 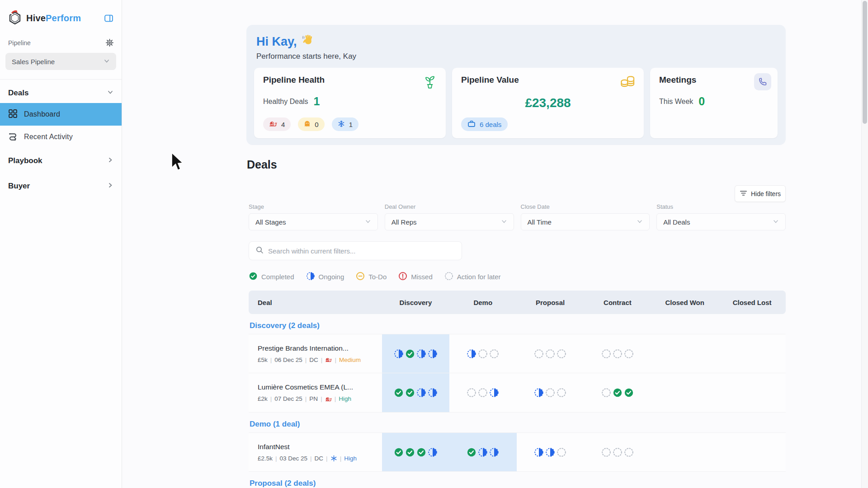 I want to click on group-header: Discovery (2 deals), so click(x=517, y=326).